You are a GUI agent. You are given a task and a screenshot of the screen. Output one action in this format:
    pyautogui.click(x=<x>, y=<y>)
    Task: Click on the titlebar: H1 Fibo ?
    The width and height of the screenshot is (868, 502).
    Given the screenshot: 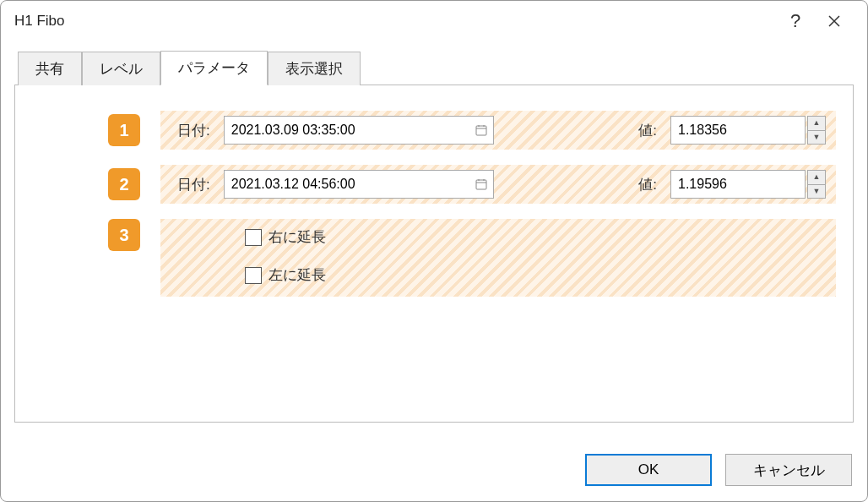 What is the action you would take?
    pyautogui.click(x=434, y=21)
    